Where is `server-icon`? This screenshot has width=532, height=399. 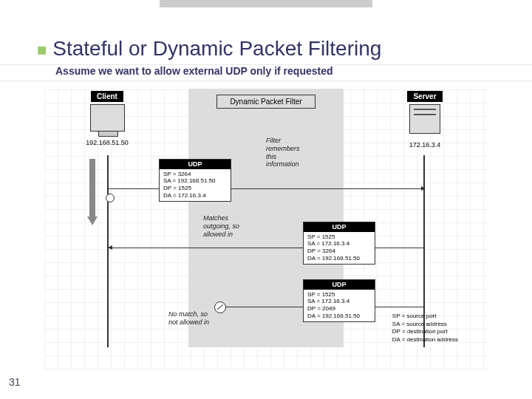 server-icon is located at coordinates (425, 119).